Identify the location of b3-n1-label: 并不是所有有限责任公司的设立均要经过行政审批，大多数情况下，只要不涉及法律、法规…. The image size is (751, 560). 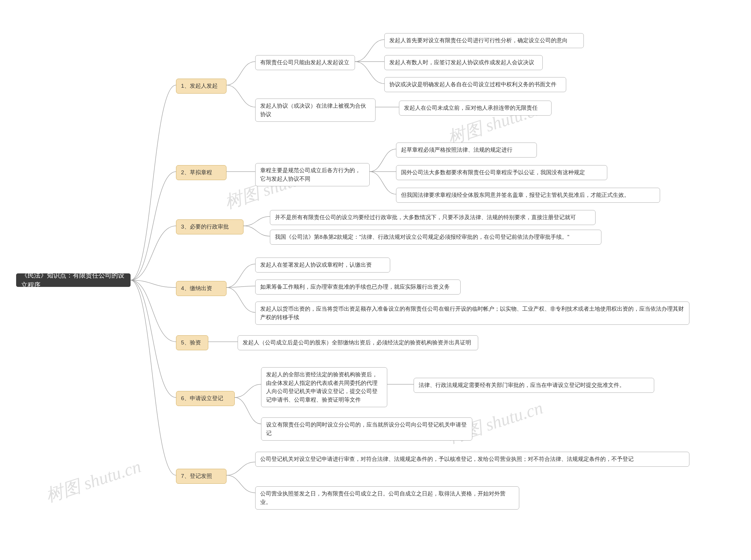
(425, 218).